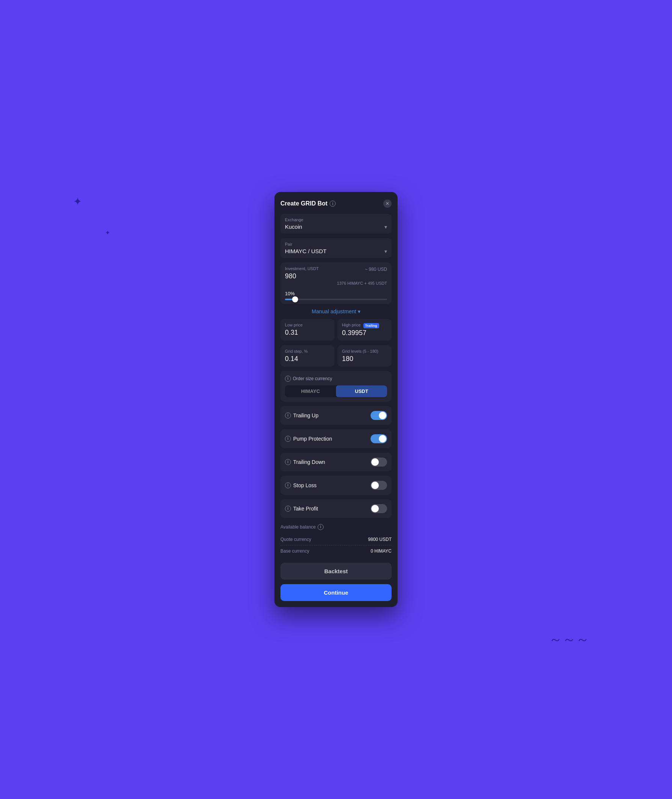  I want to click on exchange-row: Kucoin ▾, so click(336, 226).